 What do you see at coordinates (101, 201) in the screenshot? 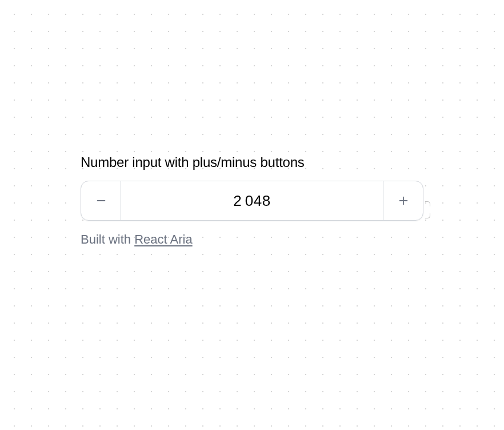
I see `minus-icon` at bounding box center [101, 201].